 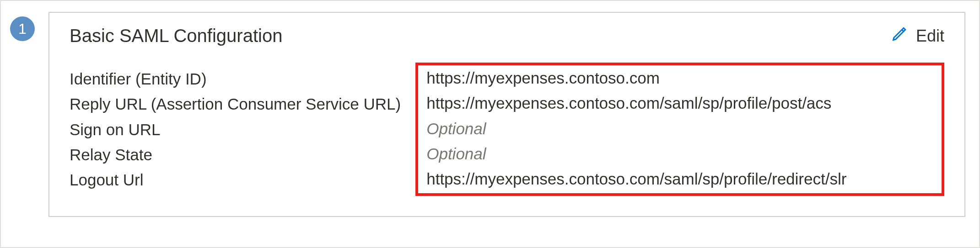 I want to click on relay-state-label: Relay State, so click(x=235, y=154).